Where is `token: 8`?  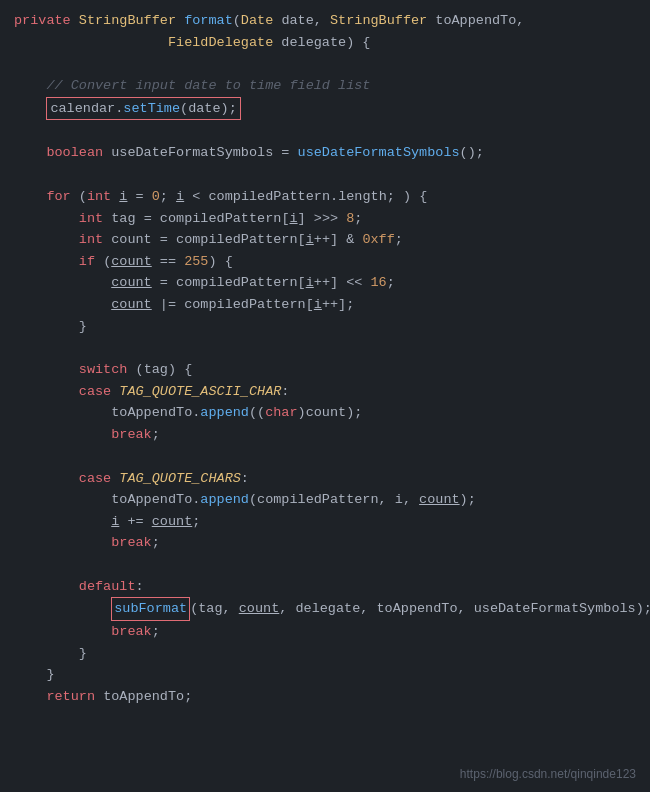 token: 8 is located at coordinates (350, 219).